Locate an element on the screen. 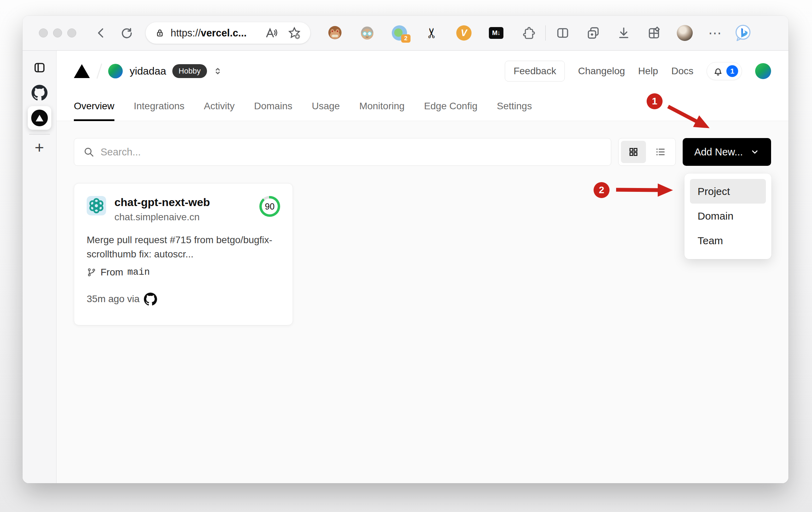 The height and width of the screenshot is (512, 812). profile-avatar is located at coordinates (685, 33).